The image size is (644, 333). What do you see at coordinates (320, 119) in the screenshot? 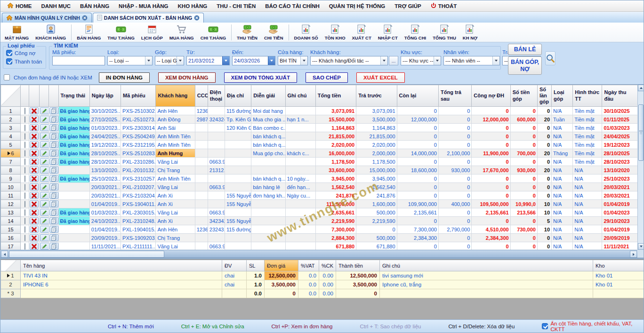
I see `order-row: 2Đã giao hàng27/10/2025...PXL-2510273...…` at bounding box center [320, 119].